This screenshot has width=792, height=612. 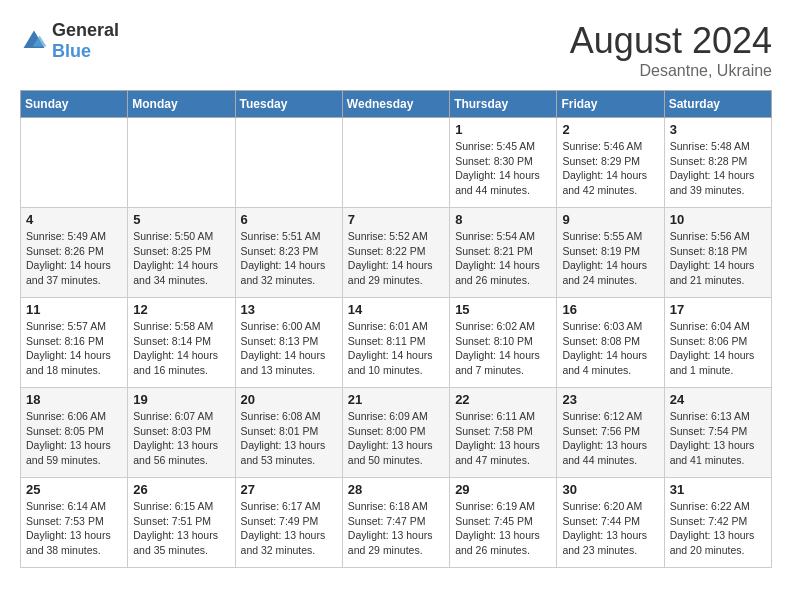 I want to click on calendar-week-row: 18Sunrise: 6:06 AM Sunset: 8:05 PM Dayli…, so click(x=396, y=433).